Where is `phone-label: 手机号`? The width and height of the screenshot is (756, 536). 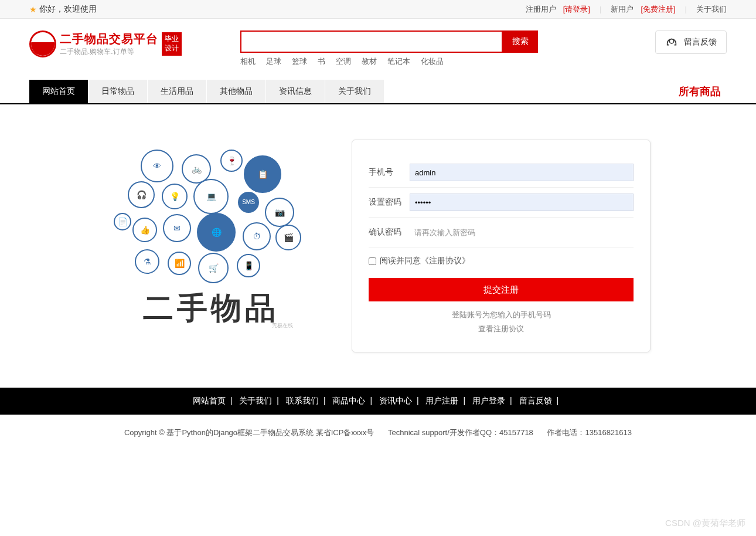
phone-label: 手机号 is located at coordinates (389, 172).